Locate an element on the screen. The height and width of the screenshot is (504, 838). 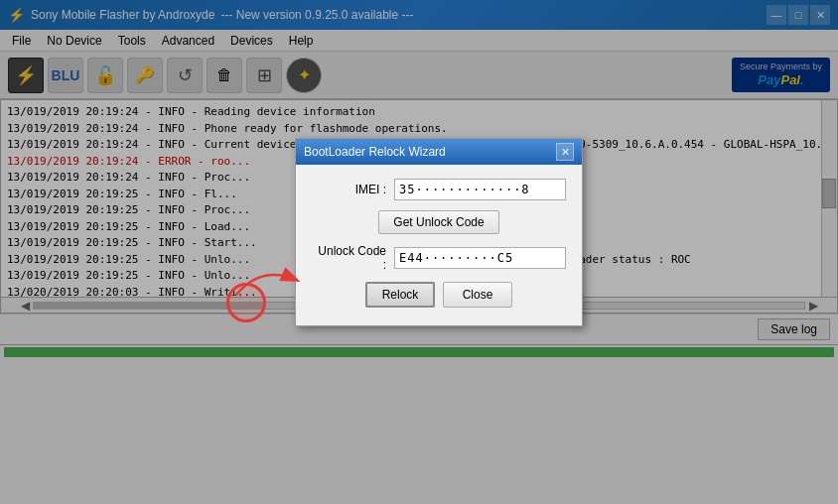
relock-button: Relock is located at coordinates (400, 295).